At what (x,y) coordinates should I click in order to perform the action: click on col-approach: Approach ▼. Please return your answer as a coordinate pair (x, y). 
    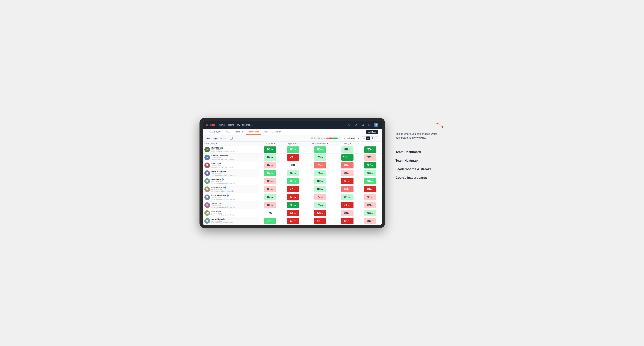
    Looking at the image, I should click on (293, 144).